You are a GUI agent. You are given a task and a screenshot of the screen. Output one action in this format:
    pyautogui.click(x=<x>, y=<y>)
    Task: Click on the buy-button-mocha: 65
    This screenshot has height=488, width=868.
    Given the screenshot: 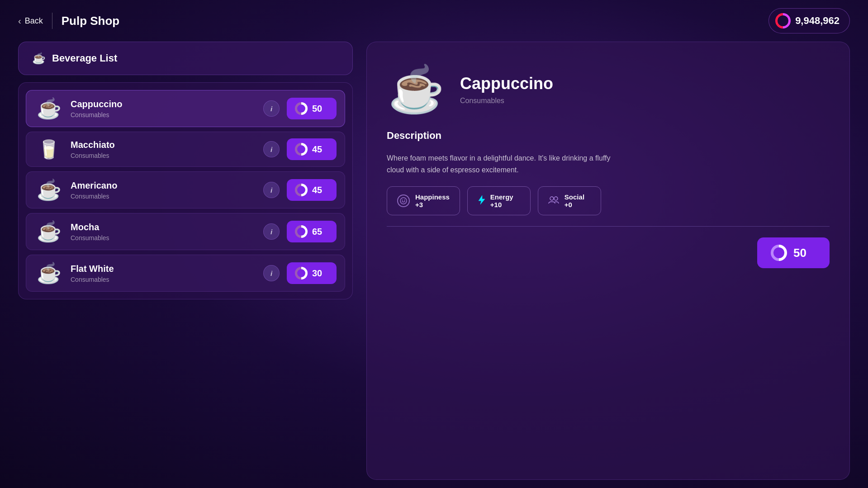 What is the action you would take?
    pyautogui.click(x=312, y=232)
    